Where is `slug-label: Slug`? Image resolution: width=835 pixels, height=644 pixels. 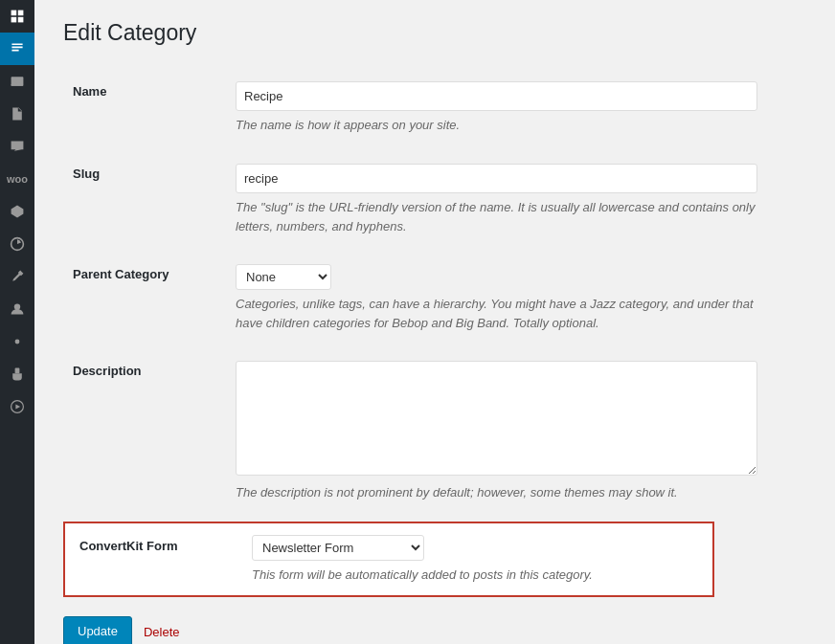
slug-label: Slug is located at coordinates (149, 200).